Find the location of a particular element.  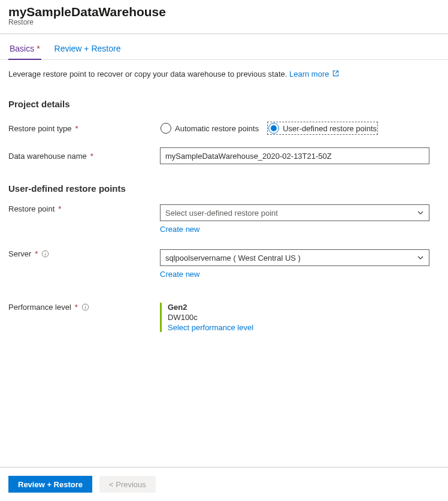

learn-more-link: Learn more is located at coordinates (314, 74).